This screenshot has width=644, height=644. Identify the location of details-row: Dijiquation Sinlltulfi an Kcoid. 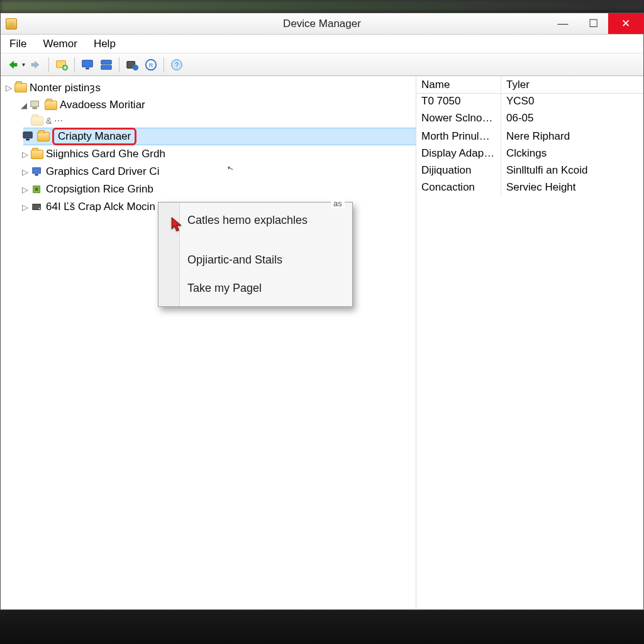
(530, 171).